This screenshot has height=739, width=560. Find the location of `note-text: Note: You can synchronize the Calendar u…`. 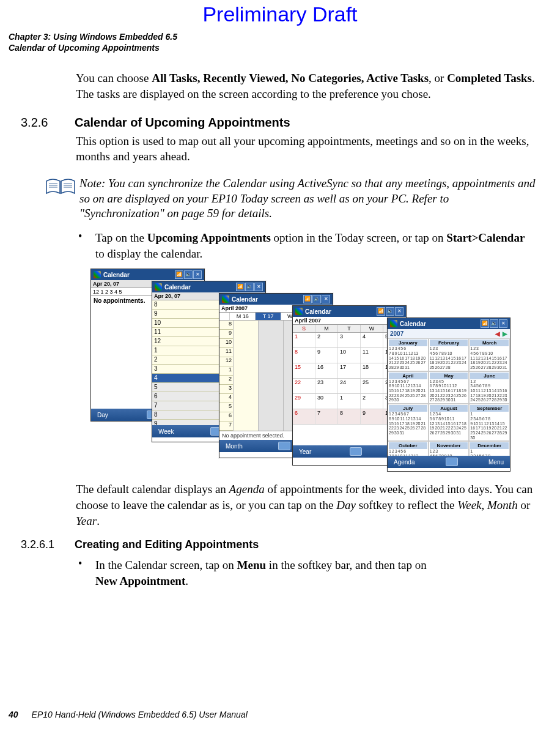

note-text: Note: You can synchronize the Calendar u… is located at coordinates (308, 199).